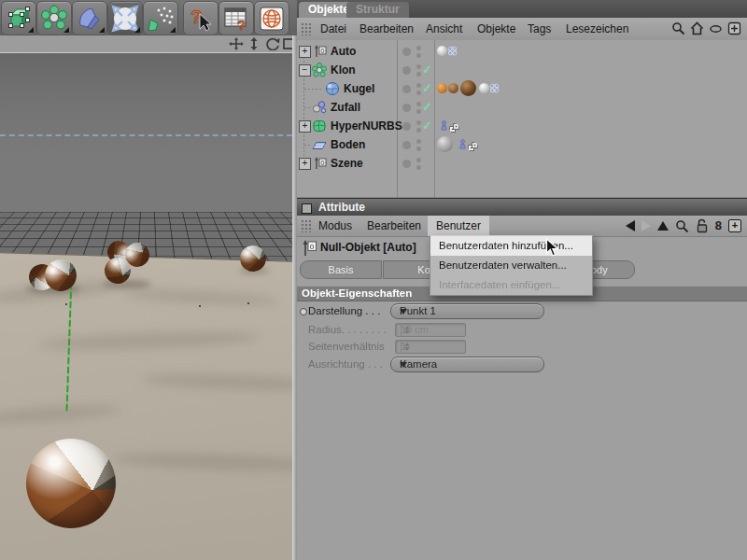  What do you see at coordinates (522, 9) in the screenshot?
I see `object-manager-tabbar: Objekte Struktur` at bounding box center [522, 9].